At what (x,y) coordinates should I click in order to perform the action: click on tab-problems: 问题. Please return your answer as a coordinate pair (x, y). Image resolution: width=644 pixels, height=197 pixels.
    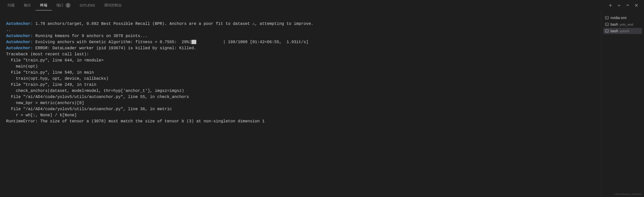
    Looking at the image, I should click on (11, 5).